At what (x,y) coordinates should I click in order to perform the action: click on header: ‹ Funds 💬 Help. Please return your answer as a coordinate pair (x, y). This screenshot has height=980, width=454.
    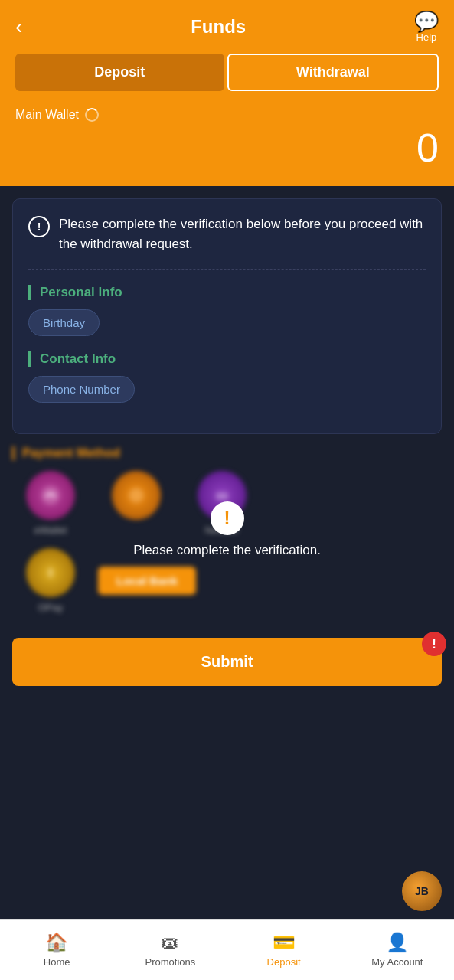
    Looking at the image, I should click on (227, 27).